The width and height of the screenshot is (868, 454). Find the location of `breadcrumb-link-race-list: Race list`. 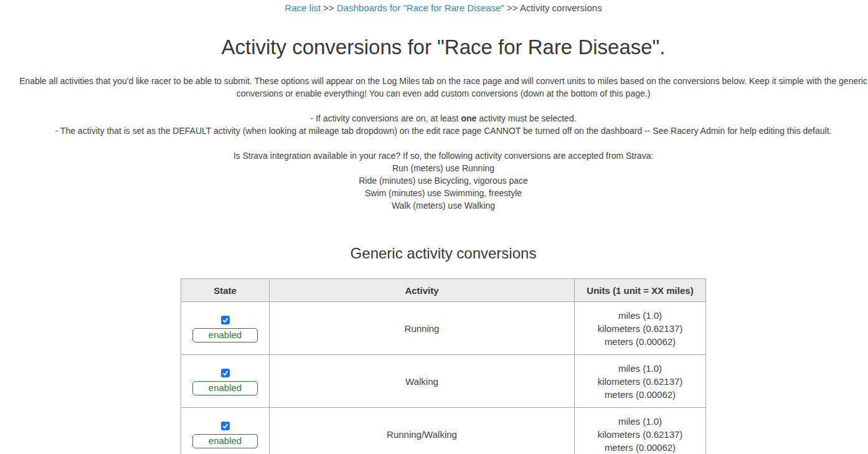

breadcrumb-link-race-list: Race list is located at coordinates (303, 7).